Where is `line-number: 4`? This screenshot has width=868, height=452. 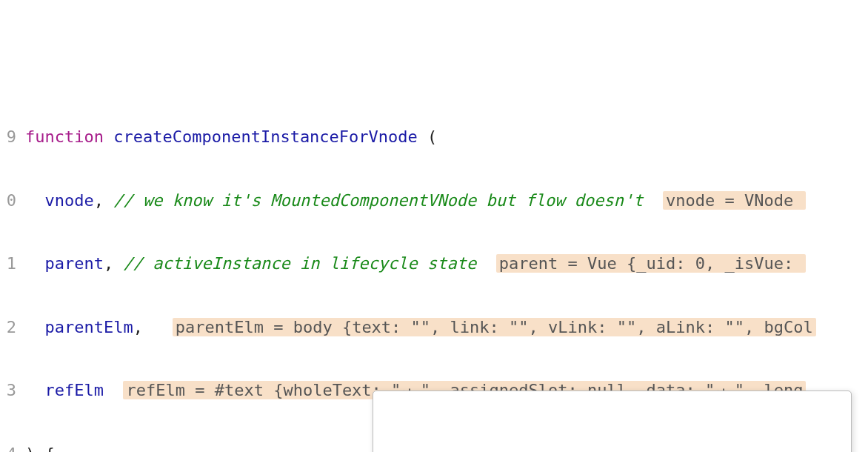
line-number: 4 is located at coordinates (8, 448).